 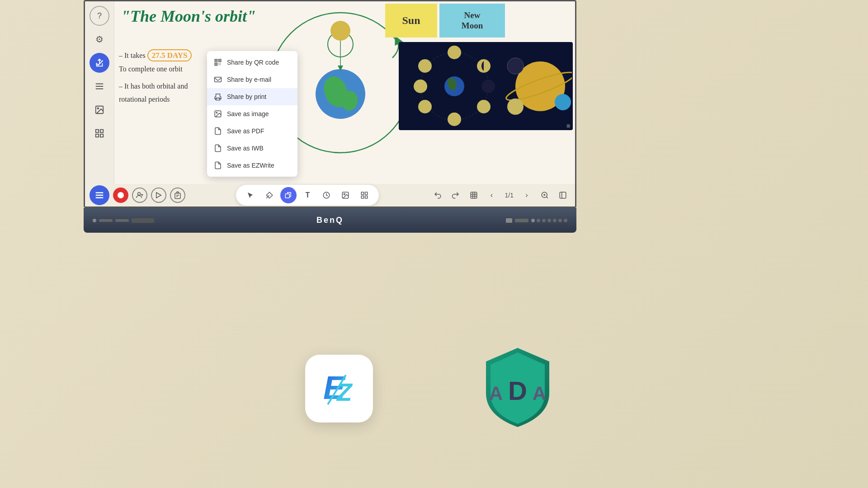 What do you see at coordinates (99, 110) in the screenshot?
I see `sidebar-icon-gallery` at bounding box center [99, 110].